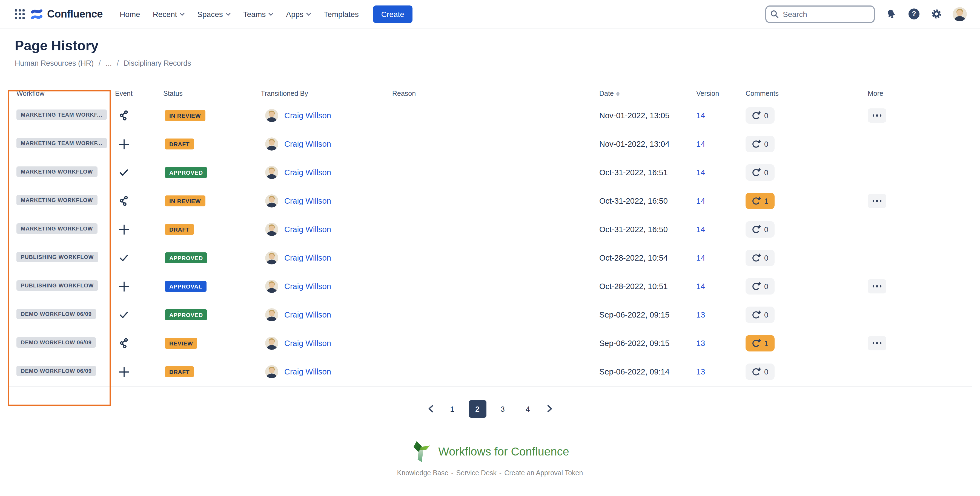 The height and width of the screenshot is (496, 980). Describe the element at coordinates (528, 409) in the screenshot. I see `page-number-button-4: 4` at that location.